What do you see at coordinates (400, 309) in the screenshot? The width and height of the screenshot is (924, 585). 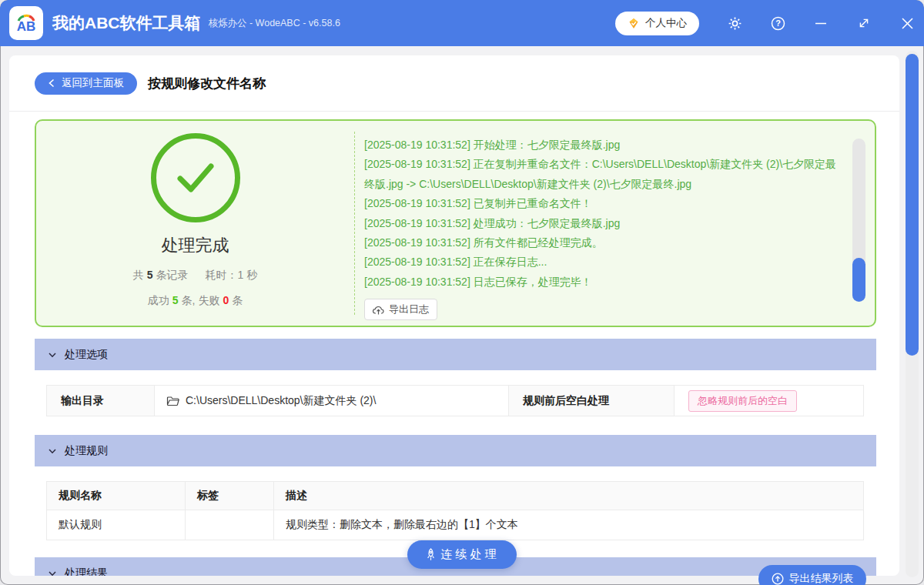 I see `export-log-button: 导出日志` at bounding box center [400, 309].